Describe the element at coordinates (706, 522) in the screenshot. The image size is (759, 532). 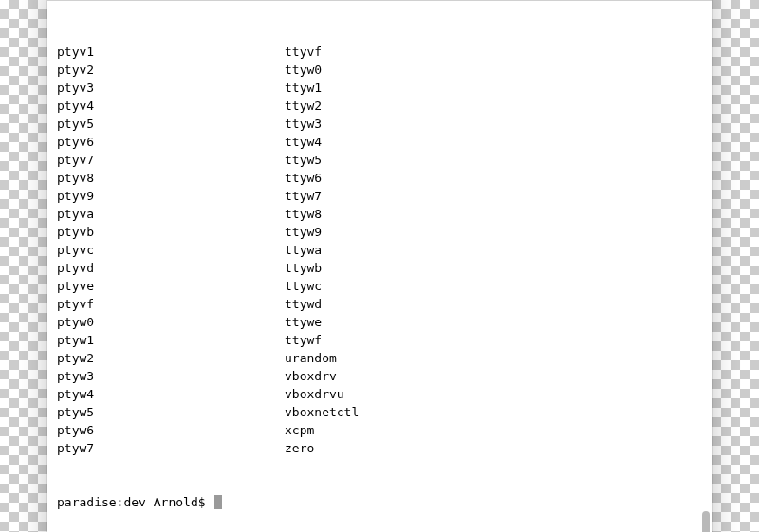
I see `scrollbar-thumb` at that location.